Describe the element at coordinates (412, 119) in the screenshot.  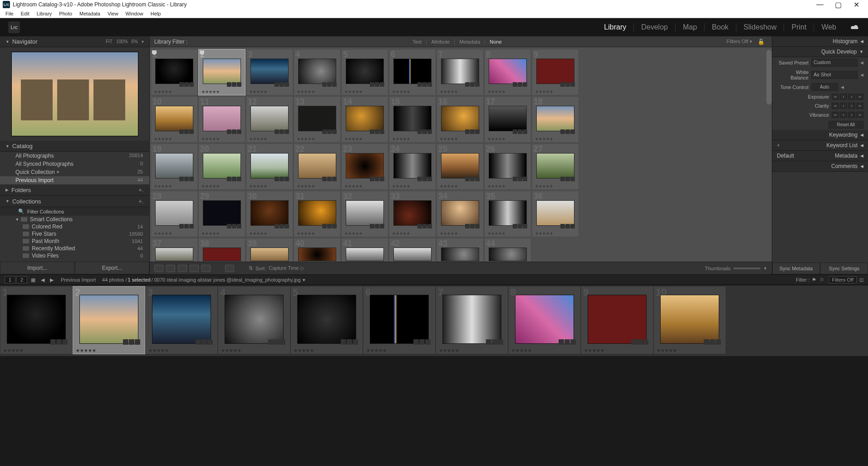
I see `grid-cell: 15★★★★★` at that location.